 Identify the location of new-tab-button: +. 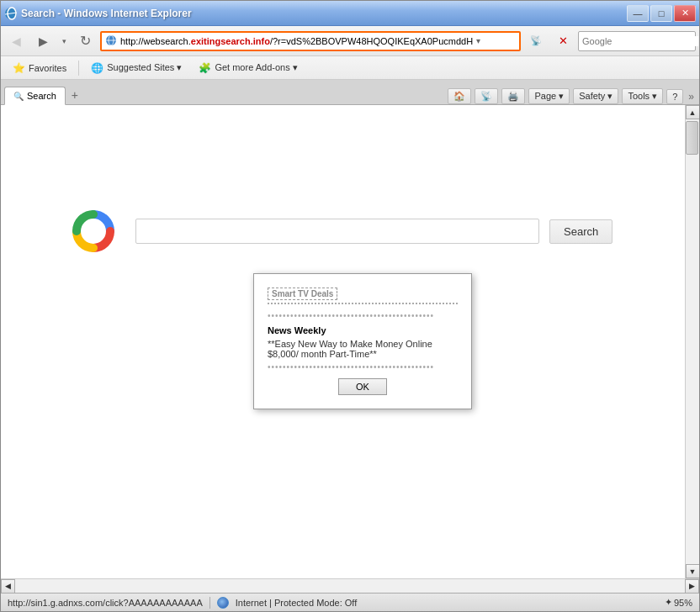
(75, 95).